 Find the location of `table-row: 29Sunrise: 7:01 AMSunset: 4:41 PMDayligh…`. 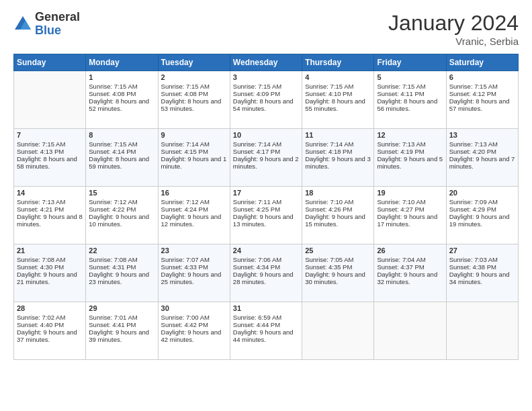

table-row: 29Sunrise: 7:01 AMSunset: 4:41 PMDayligh… is located at coordinates (122, 331).